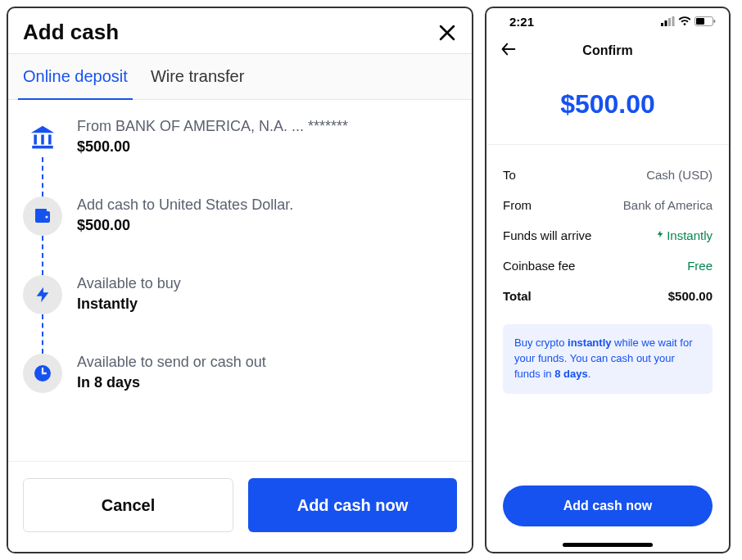  What do you see at coordinates (128, 505) in the screenshot?
I see `cancel-button: Cancel` at bounding box center [128, 505].